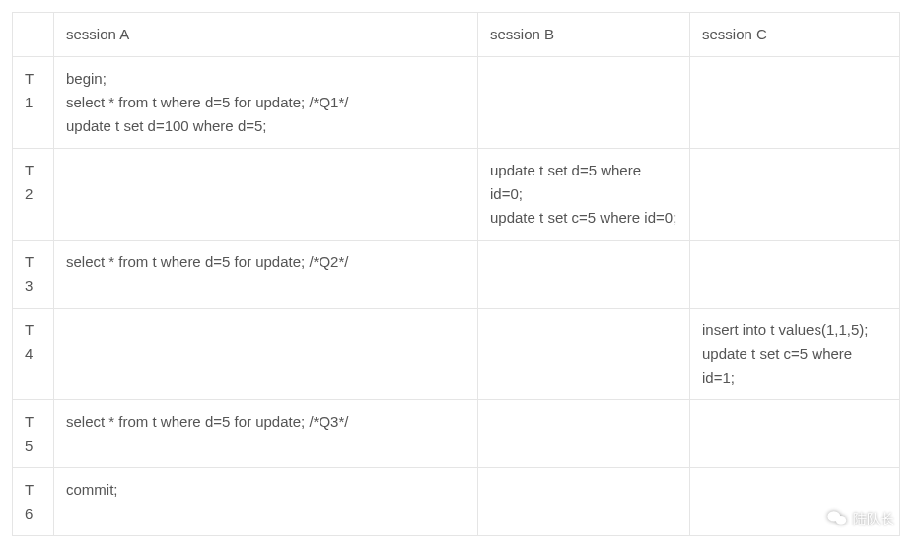 This screenshot has height=560, width=924. What do you see at coordinates (34, 434) in the screenshot?
I see `cell-step: T5` at bounding box center [34, 434].